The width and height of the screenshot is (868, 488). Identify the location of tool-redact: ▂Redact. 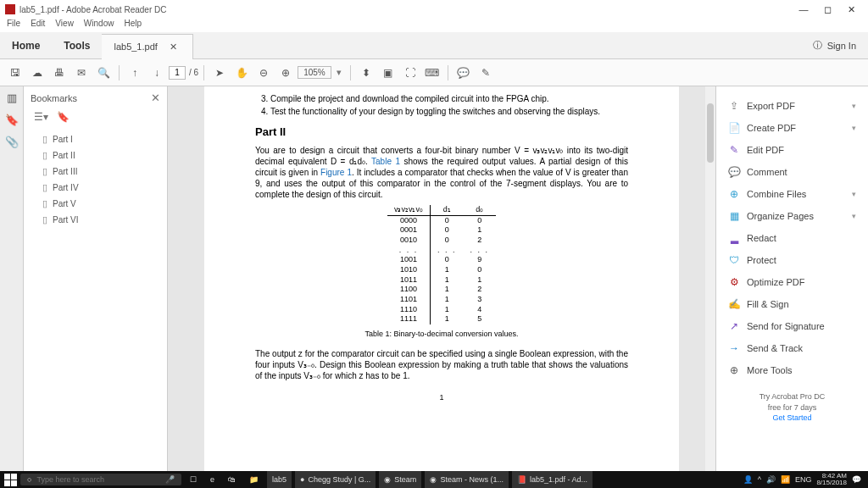
(792, 238).